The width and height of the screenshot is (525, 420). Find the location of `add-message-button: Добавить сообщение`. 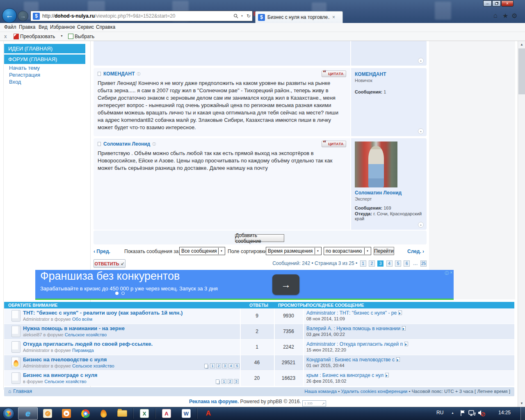

add-message-button: Добавить сообщение is located at coordinates (260, 238).